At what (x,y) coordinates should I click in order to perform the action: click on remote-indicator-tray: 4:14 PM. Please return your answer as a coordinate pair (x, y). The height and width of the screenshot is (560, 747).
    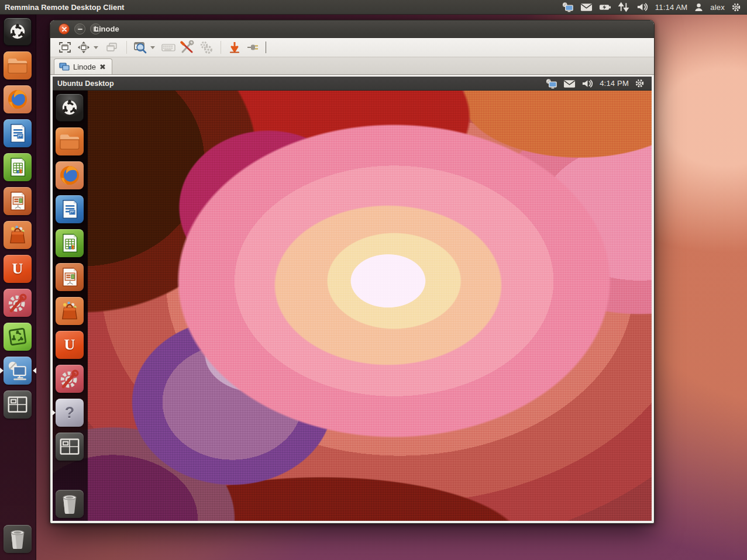
    Looking at the image, I should click on (598, 84).